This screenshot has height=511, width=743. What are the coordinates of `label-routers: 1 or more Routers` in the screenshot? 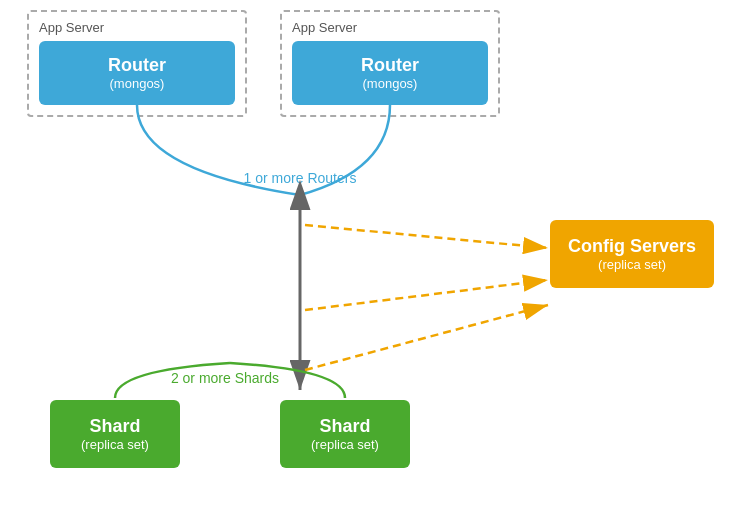 It's located at (300, 178).